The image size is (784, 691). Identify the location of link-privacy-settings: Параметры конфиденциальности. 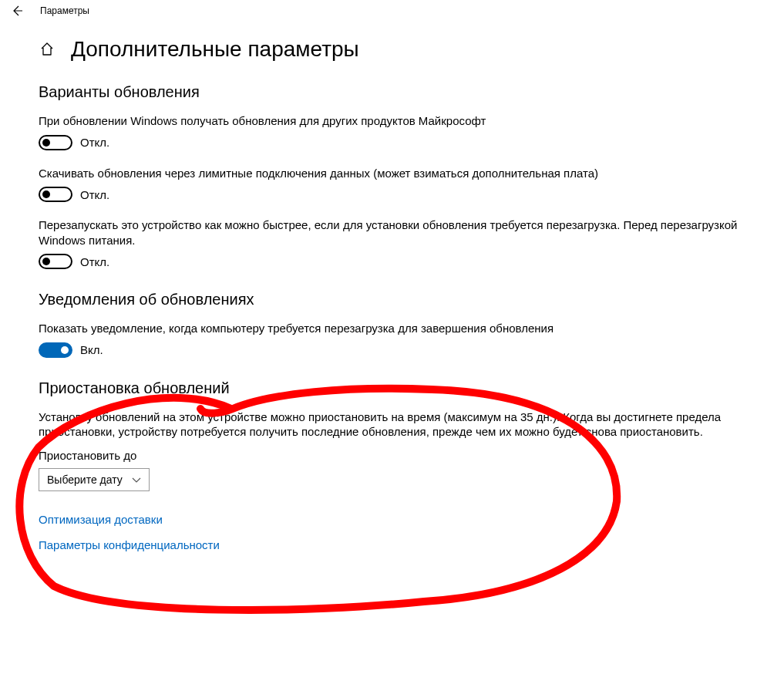
(412, 544).